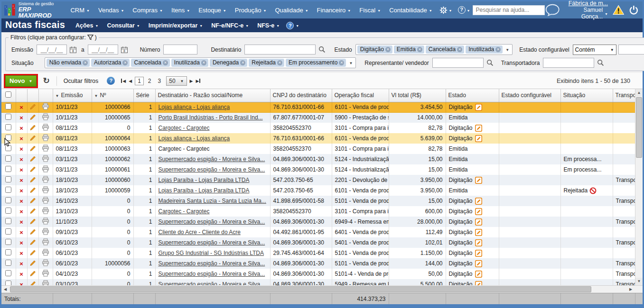 Image resolution: width=644 pixels, height=308 pixels. I want to click on top-menu-item-9: Contabilidade▼, so click(411, 10).